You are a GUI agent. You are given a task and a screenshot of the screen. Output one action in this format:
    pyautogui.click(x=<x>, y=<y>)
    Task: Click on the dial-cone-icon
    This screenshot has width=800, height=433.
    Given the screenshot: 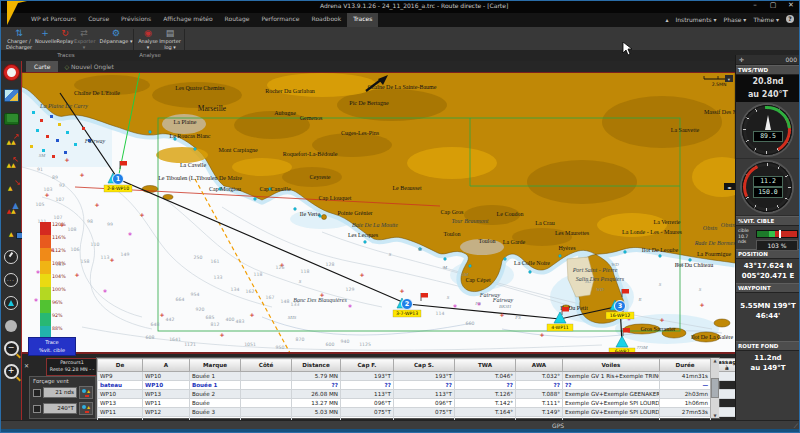 What is the action you would take?
    pyautogui.click(x=11, y=302)
    